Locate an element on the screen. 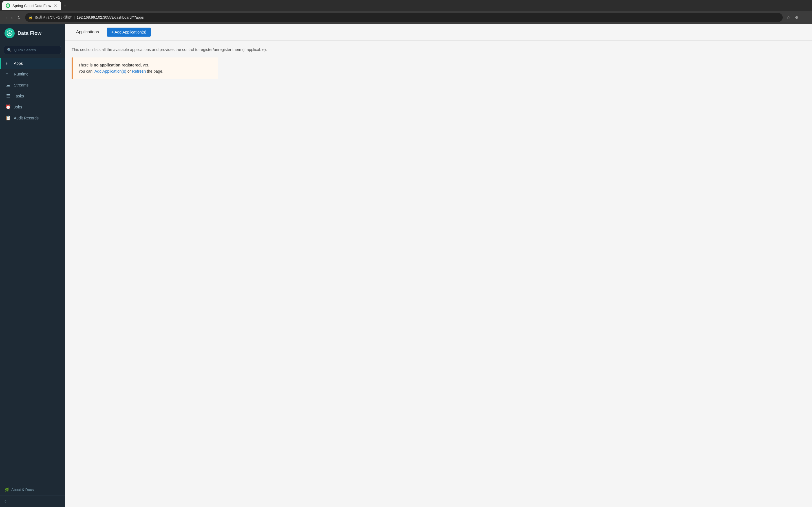 The width and height of the screenshot is (812, 507). runtime-icon: ⌨ is located at coordinates (8, 74).